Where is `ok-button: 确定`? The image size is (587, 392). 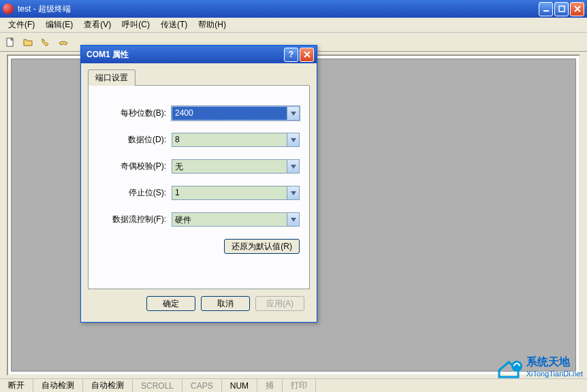 ok-button: 确定 is located at coordinates (171, 304).